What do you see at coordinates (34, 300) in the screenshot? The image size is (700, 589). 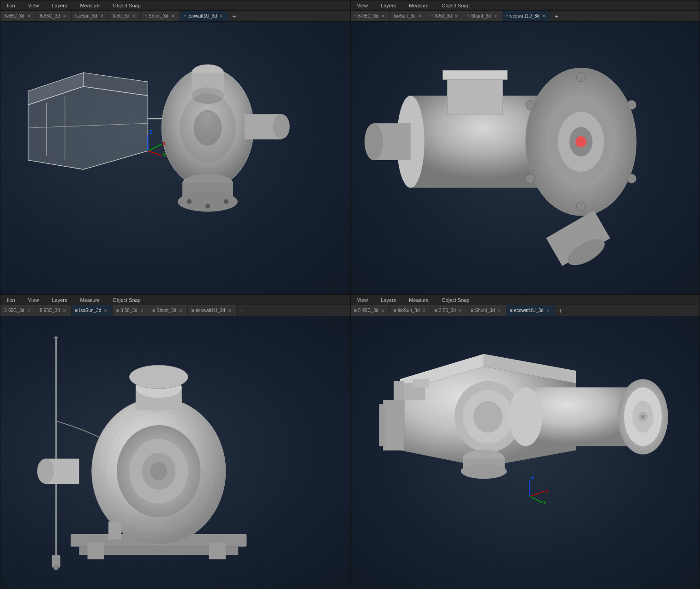 I see `menu-view-bl: View` at bounding box center [34, 300].